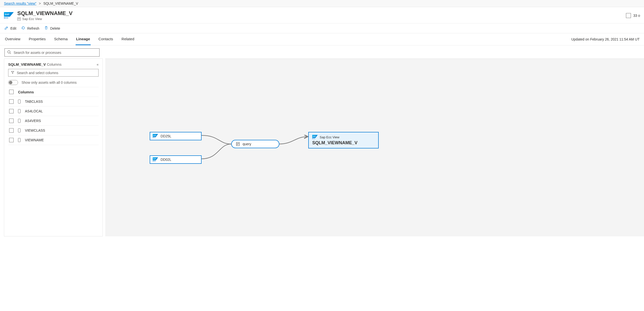  What do you see at coordinates (54, 140) in the screenshot?
I see `column-row: VIEWNAME` at bounding box center [54, 140].